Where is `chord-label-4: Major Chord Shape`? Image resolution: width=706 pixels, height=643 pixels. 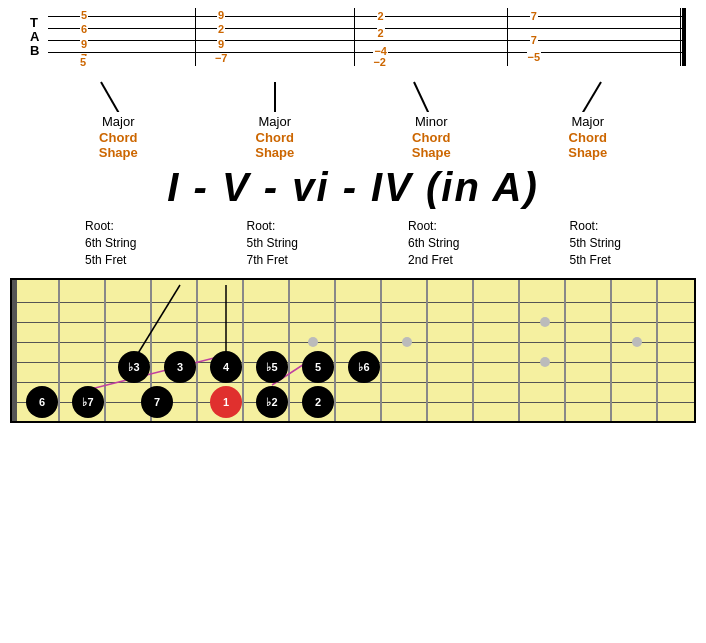 chord-label-4: Major Chord Shape is located at coordinates (588, 138).